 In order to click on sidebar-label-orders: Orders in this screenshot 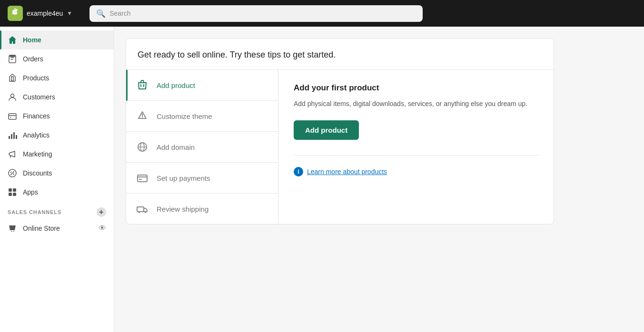, I will do `click(33, 59)`.